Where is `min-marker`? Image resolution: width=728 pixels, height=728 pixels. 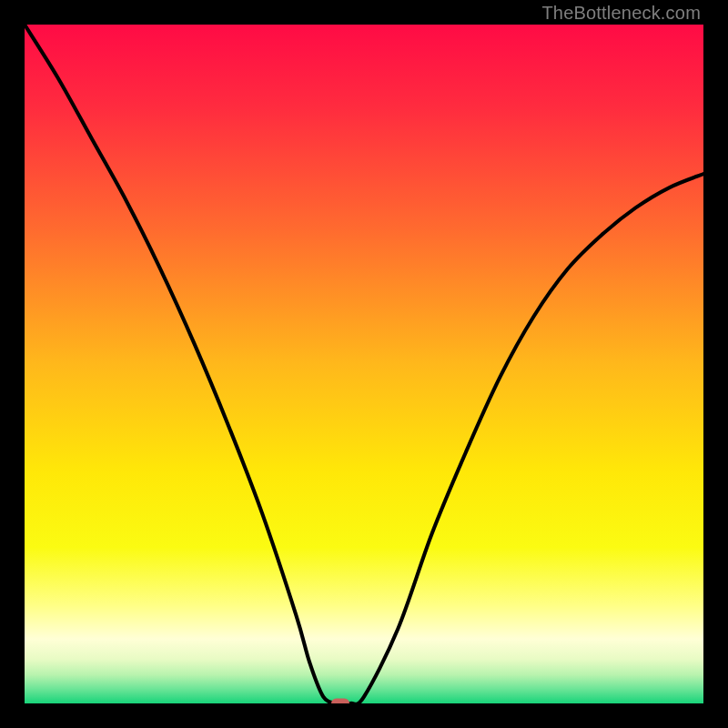
min-marker is located at coordinates (340, 702).